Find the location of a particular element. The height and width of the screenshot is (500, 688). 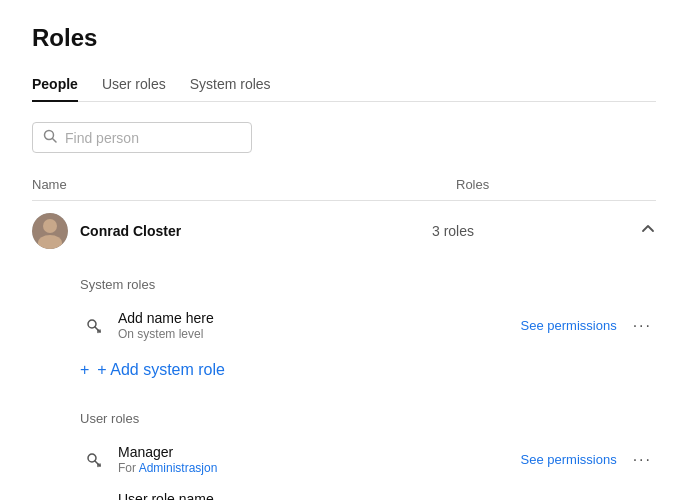

tab-system-roles: System roles is located at coordinates (230, 85).